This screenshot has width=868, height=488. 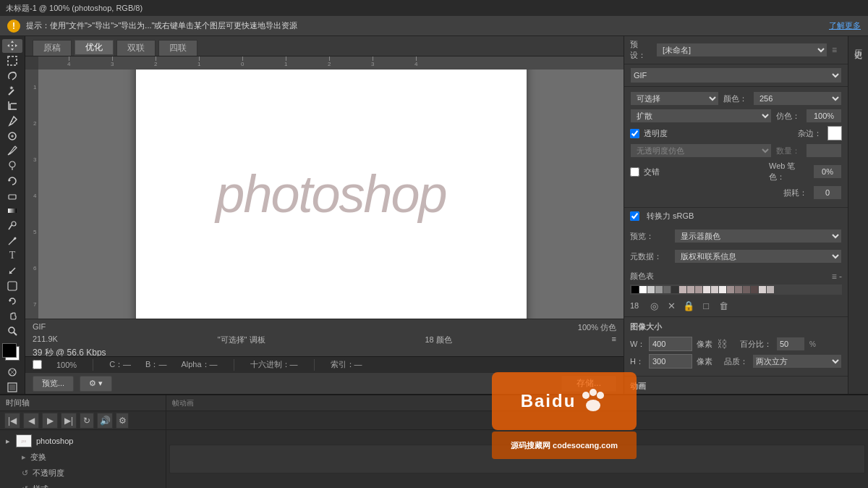 What do you see at coordinates (635, 216) in the screenshot?
I see `convert-srgb-checkbox` at bounding box center [635, 216].